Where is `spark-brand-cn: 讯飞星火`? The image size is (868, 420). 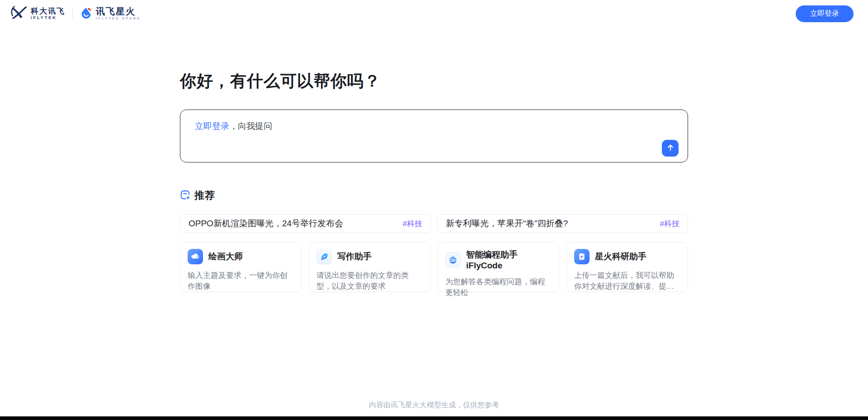
spark-brand-cn: 讯飞星火 is located at coordinates (118, 11).